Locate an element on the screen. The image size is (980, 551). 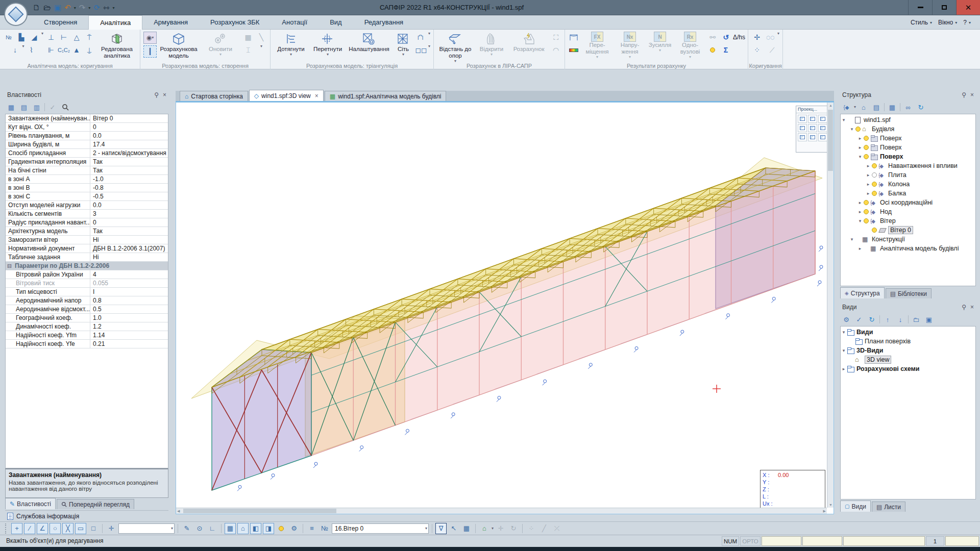
line-tool-icon: ╲ is located at coordinates (261, 37).